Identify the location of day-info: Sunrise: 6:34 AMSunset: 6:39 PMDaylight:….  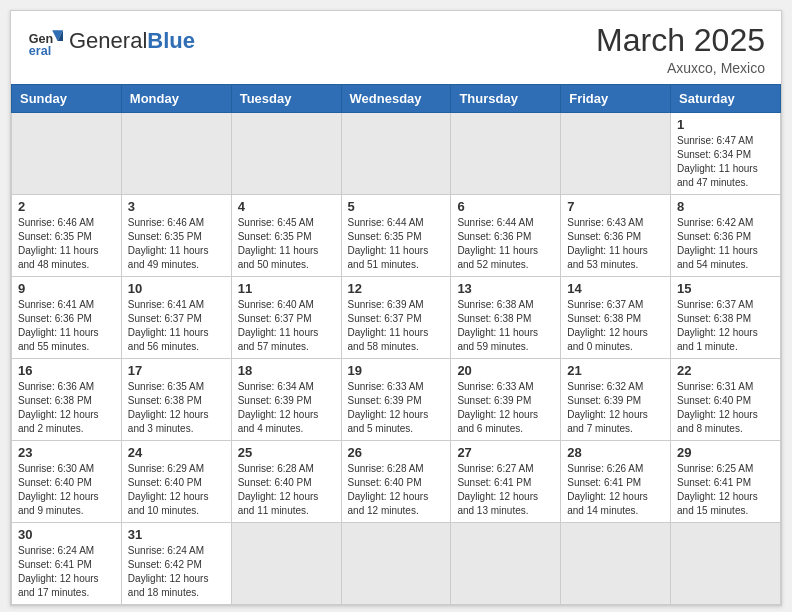
(286, 408).